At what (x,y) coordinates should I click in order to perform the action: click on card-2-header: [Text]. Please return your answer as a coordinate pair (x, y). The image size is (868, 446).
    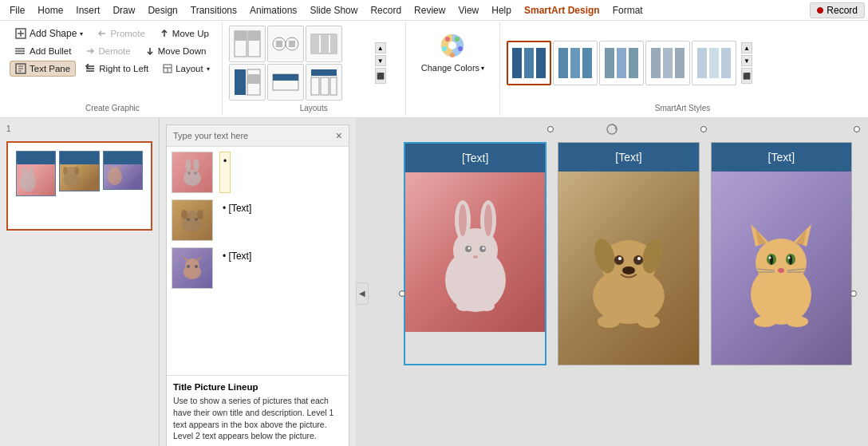
    Looking at the image, I should click on (629, 157).